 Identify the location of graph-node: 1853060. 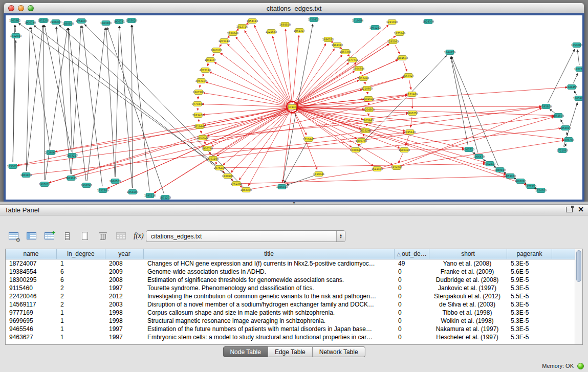
(510, 176).